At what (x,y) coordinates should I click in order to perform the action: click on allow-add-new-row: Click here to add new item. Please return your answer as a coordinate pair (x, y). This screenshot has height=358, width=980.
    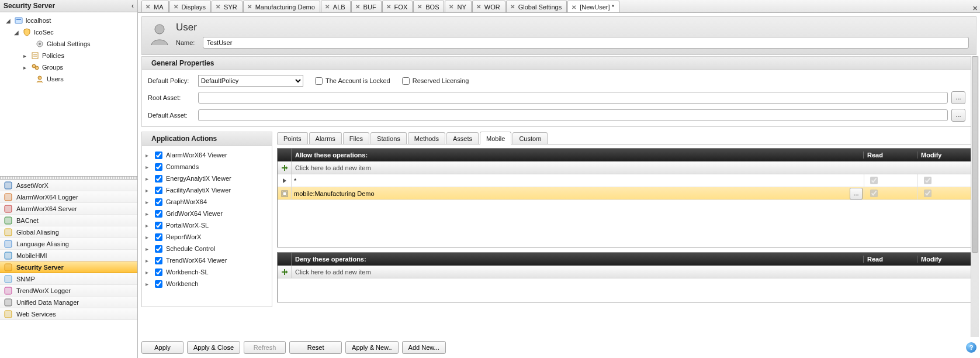
    Looking at the image, I should click on (624, 168).